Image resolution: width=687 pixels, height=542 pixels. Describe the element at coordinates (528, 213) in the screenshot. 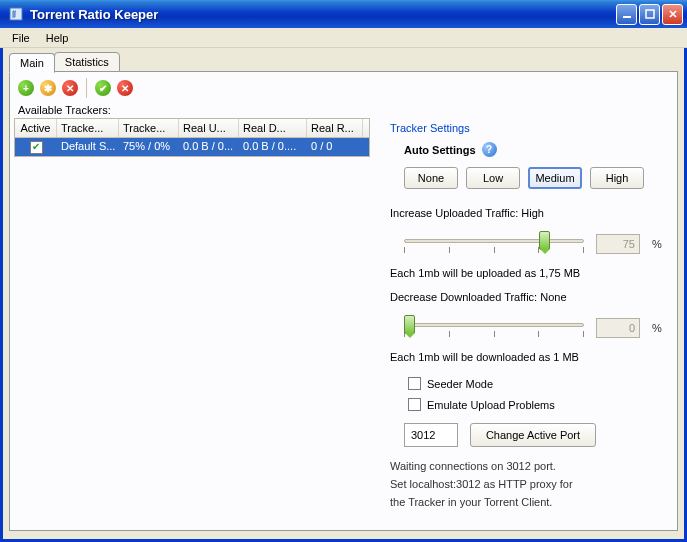

I see `increase-traffic-label: Increase Uploaded Traffic: High` at that location.